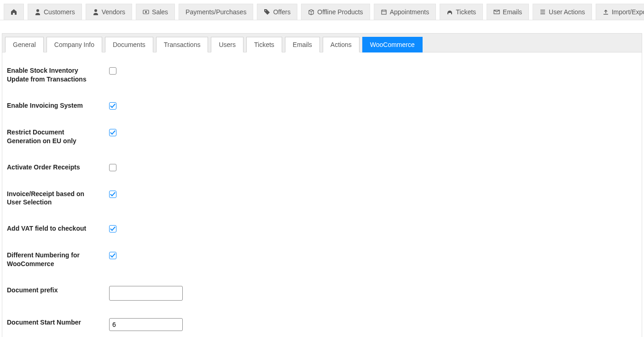 This screenshot has width=644, height=337. I want to click on topnav-item-label: Emails, so click(512, 12).